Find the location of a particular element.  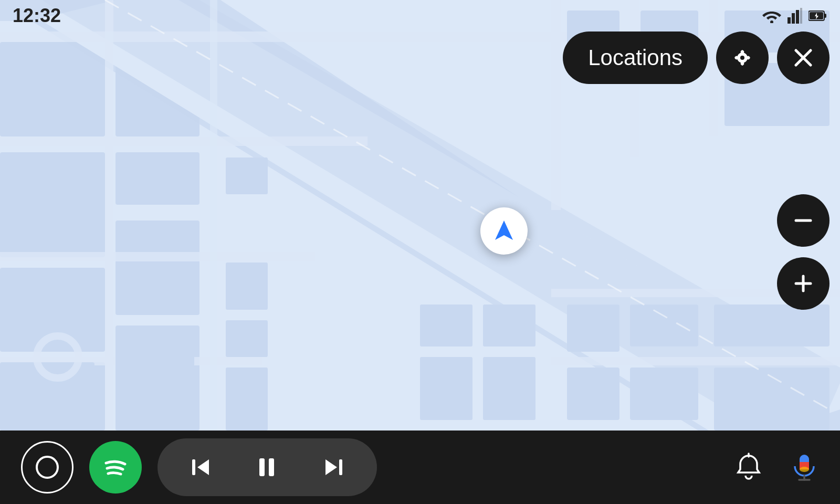

close-icon is located at coordinates (803, 58).